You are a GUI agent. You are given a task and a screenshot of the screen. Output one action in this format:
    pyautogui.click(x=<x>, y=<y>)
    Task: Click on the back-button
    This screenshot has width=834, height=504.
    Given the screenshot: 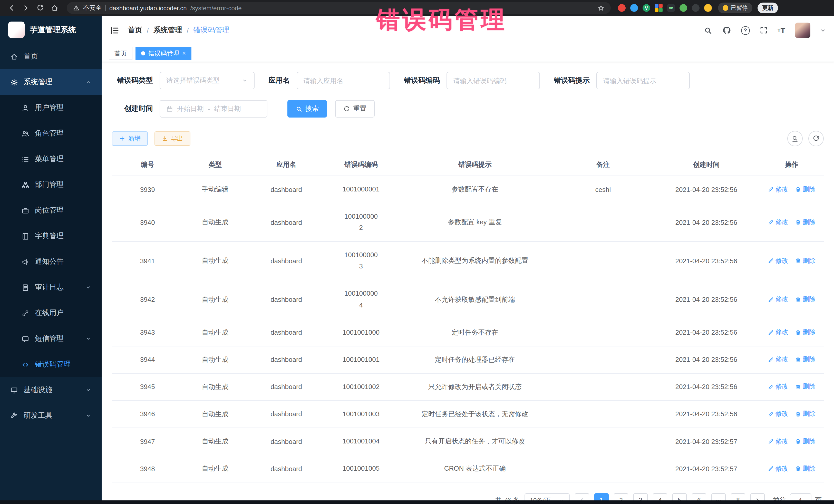 What is the action you would take?
    pyautogui.click(x=12, y=8)
    